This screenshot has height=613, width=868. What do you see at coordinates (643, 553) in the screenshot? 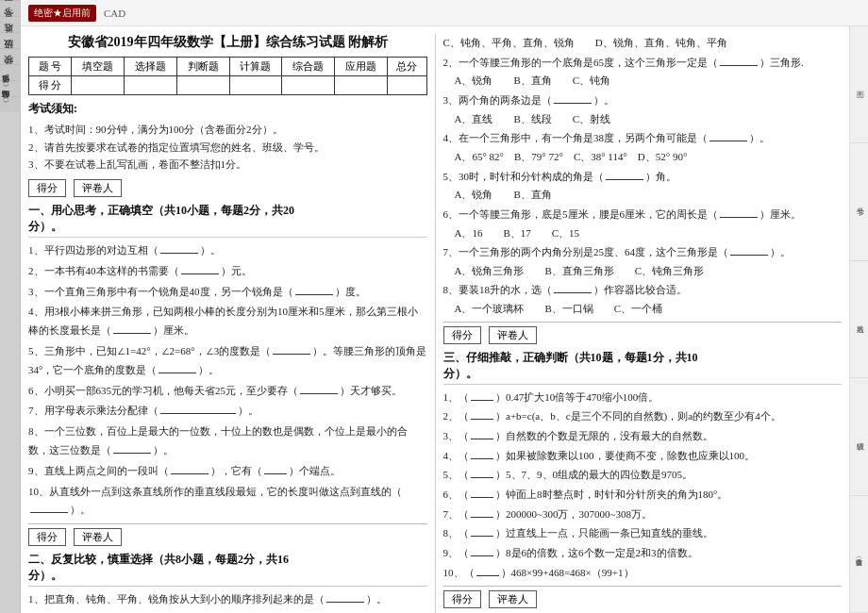
I see `rc-q3-9: 9、（）8是6的倍数，这6个数一定是2和3的倍数。` at bounding box center [643, 553].